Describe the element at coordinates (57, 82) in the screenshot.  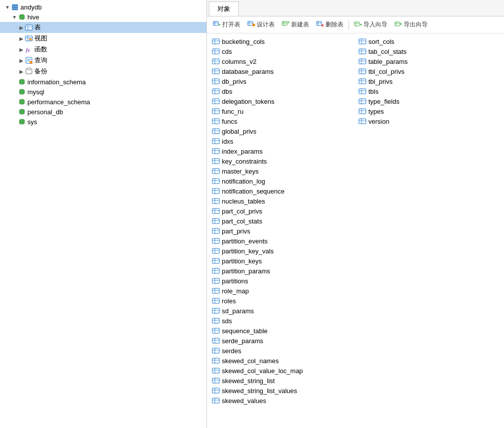
I see `sidebar-label-is: information_schema` at that location.